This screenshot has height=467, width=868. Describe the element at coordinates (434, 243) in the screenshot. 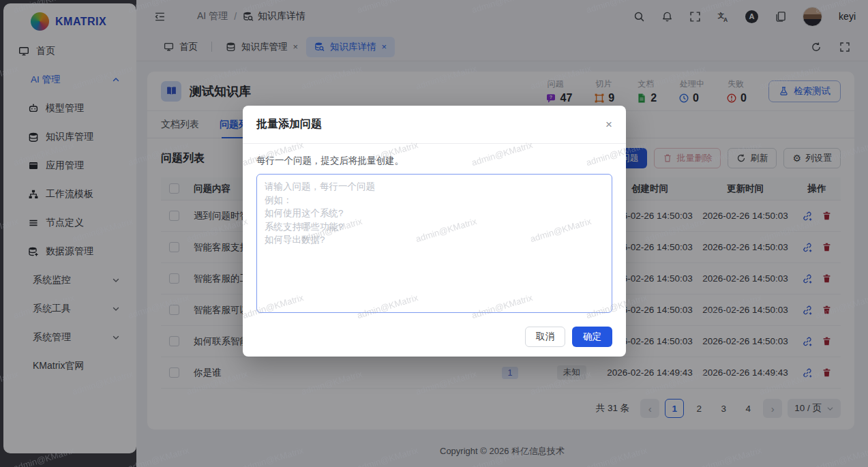

I see `questions-textarea` at that location.